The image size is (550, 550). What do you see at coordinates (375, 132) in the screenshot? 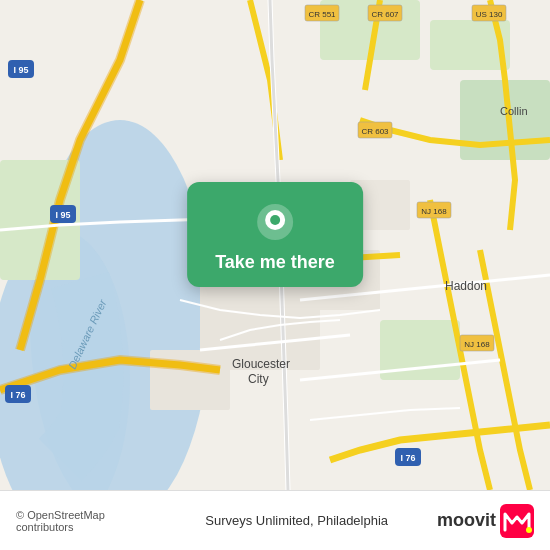
I see `svg-text: CR 603` at bounding box center [375, 132].